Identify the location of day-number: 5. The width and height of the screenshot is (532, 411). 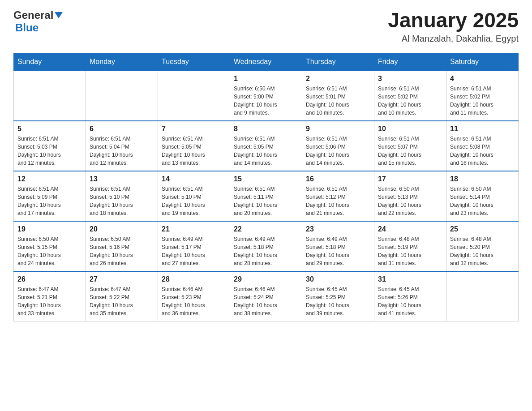
(50, 129).